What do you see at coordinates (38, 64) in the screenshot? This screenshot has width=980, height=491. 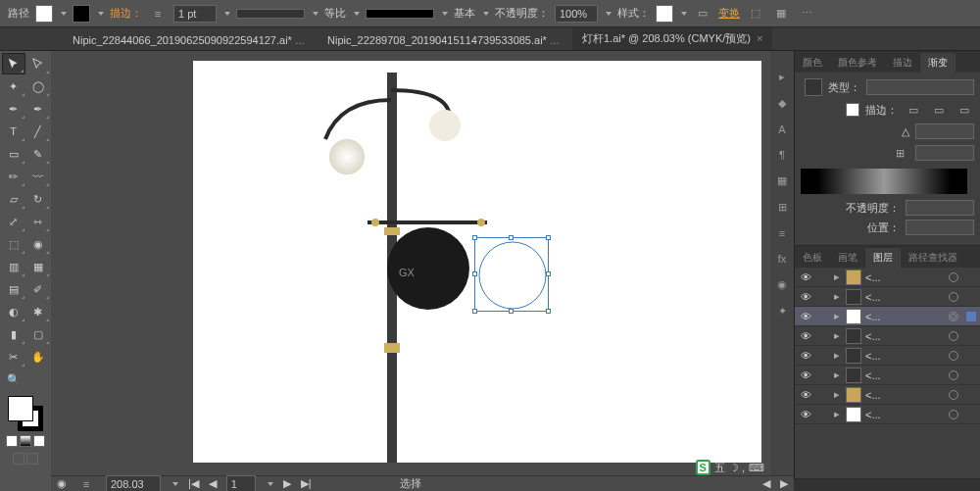 I see `direct-selection-tool` at bounding box center [38, 64].